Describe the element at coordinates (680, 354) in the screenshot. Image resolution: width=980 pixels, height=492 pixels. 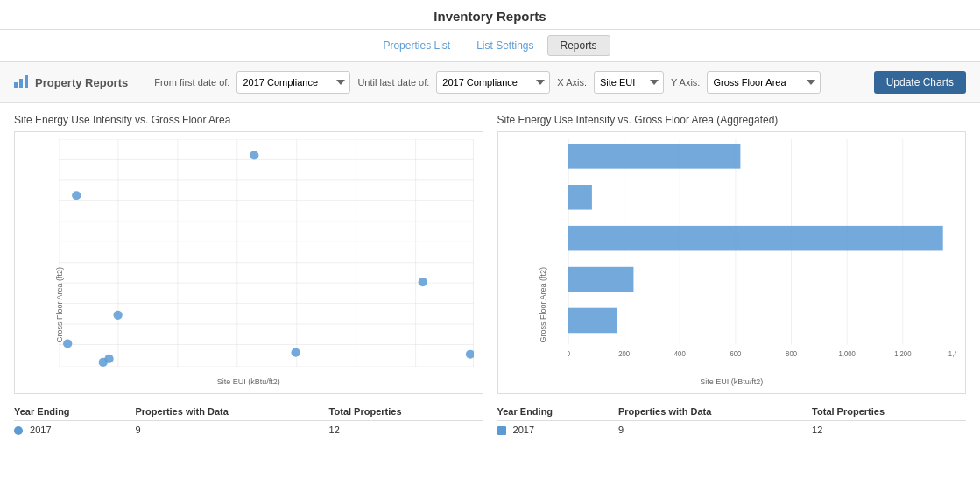
I see `svg-text: 400` at that location.